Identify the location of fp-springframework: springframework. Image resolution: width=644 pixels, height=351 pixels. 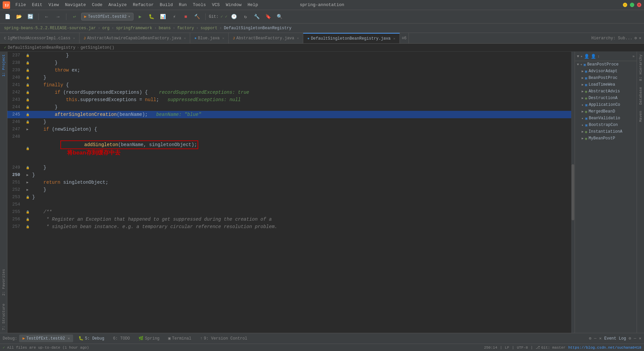
(134, 28).